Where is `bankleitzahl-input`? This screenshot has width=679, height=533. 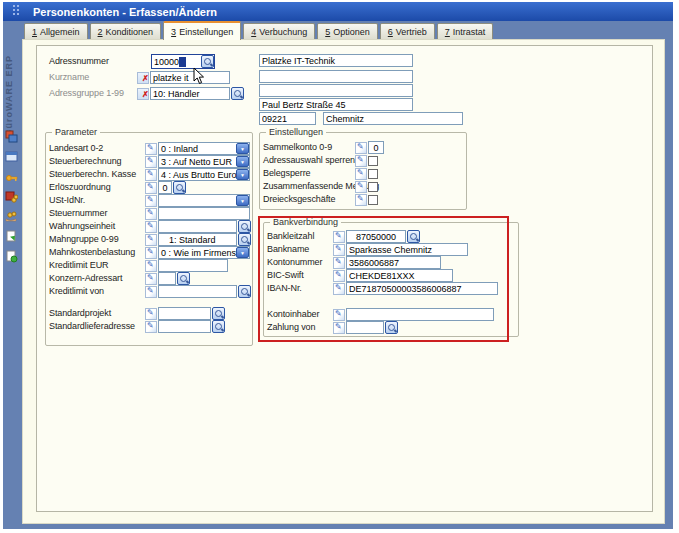
bankleitzahl-input is located at coordinates (376, 236).